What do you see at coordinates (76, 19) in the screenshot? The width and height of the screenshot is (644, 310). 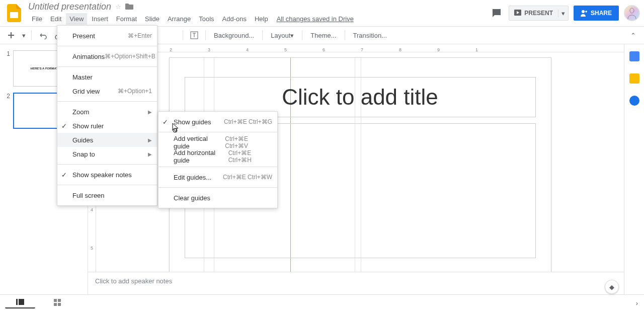 I see `menu-view: View` at bounding box center [76, 19].